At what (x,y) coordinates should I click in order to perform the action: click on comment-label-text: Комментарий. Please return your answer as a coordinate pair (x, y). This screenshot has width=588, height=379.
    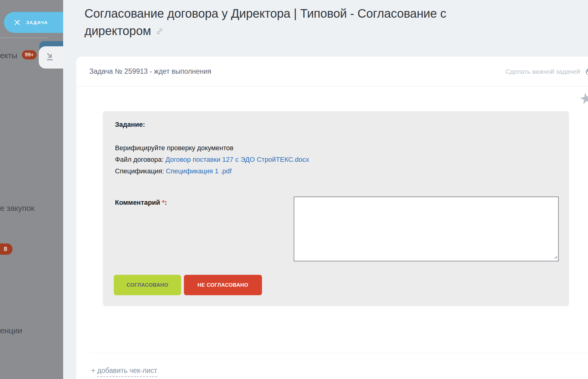
    Looking at the image, I should click on (138, 202).